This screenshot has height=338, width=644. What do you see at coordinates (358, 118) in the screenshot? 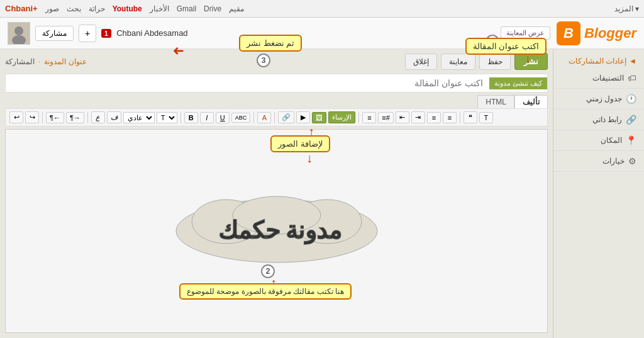
I see `fmt-sep6` at bounding box center [358, 118].